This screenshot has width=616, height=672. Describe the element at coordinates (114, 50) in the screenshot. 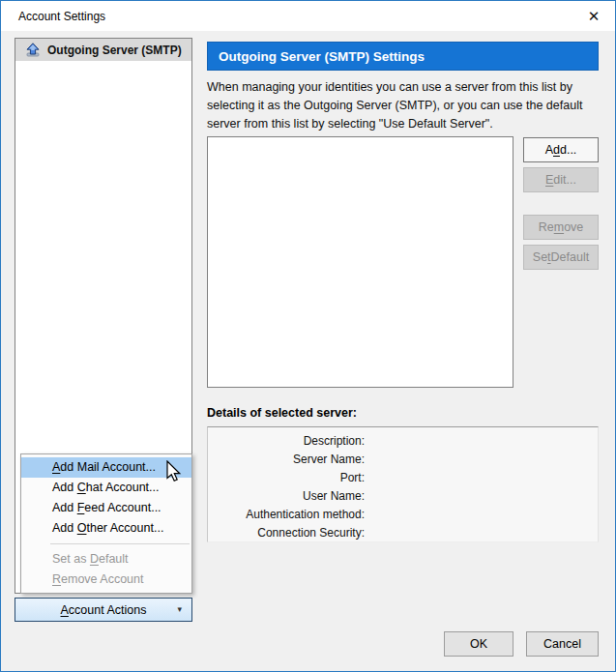

I see `sidebar-item-label: Outgoing Server (SMTP)` at that location.